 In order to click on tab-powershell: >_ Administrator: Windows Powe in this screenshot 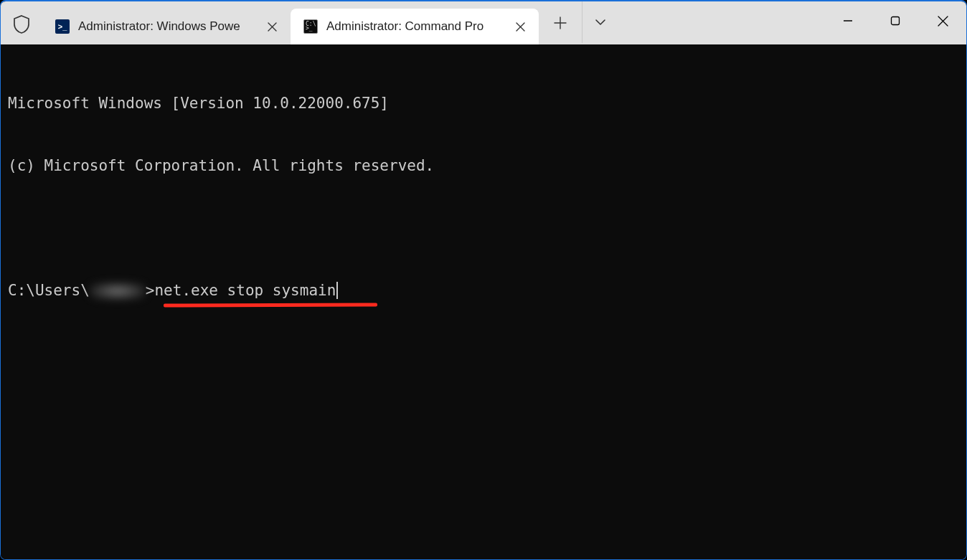, I will do `click(166, 27)`.